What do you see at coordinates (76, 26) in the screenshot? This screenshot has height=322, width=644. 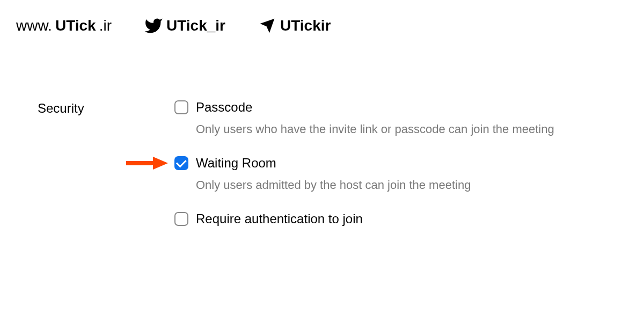 I see `website-bold: UTick` at bounding box center [76, 26].